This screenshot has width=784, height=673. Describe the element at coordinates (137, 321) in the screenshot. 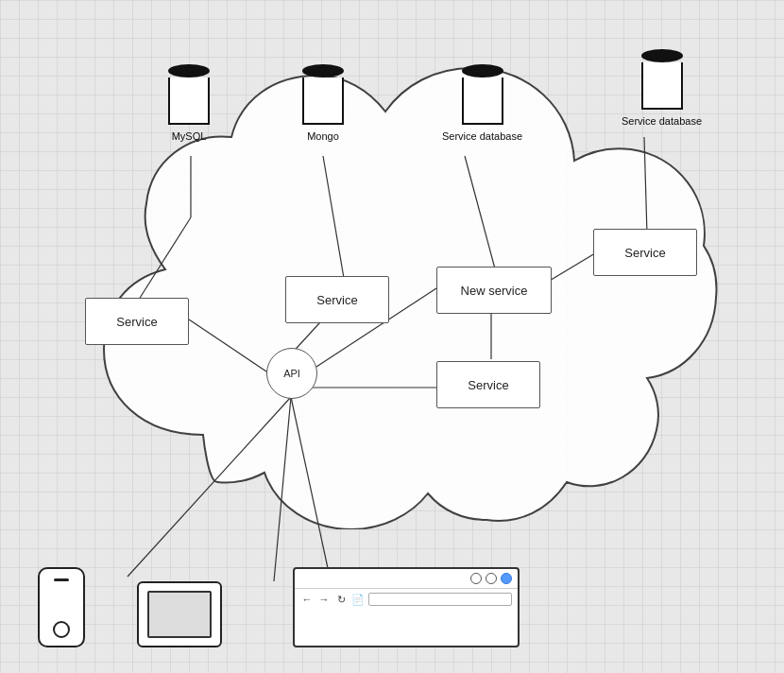

I see `service-box-left: Service` at that location.